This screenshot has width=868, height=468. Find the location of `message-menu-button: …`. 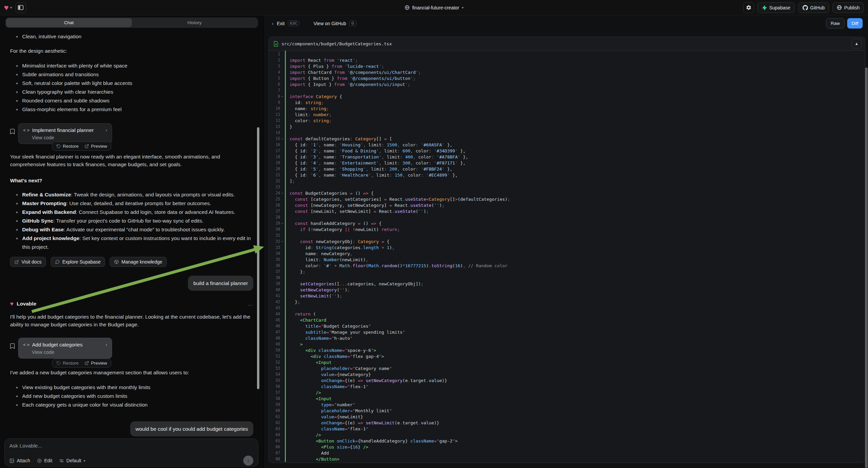

message-menu-button: … is located at coordinates (251, 304).